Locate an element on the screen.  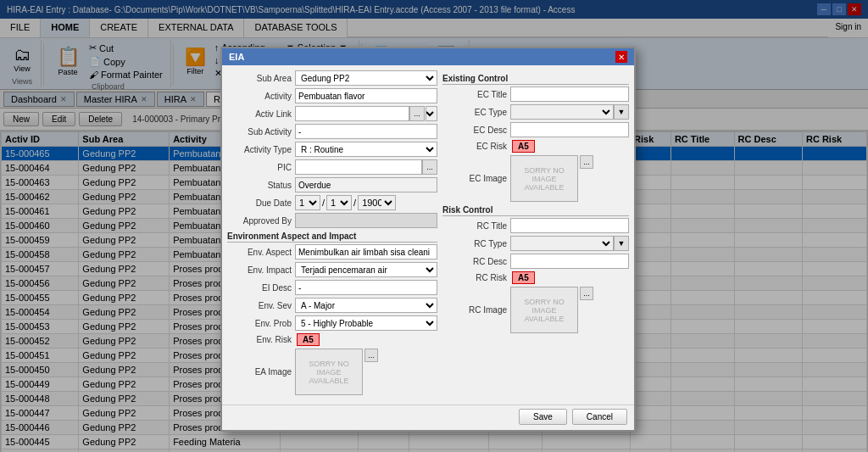
rc-type-select is located at coordinates (562, 243).